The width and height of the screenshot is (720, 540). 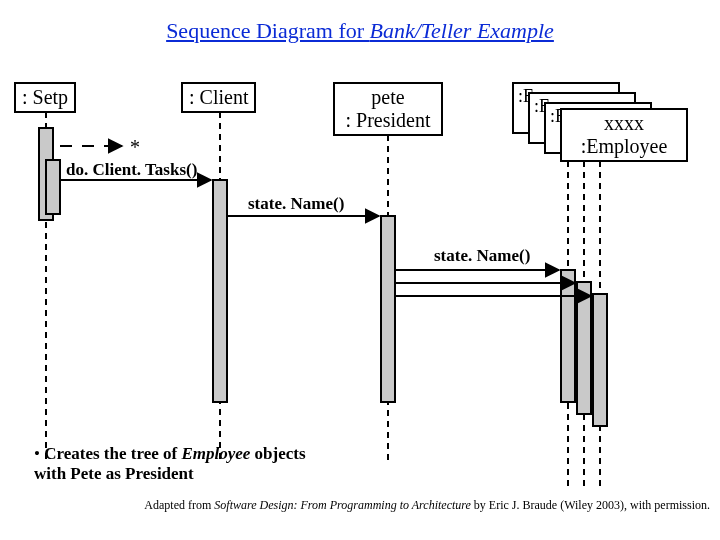 What do you see at coordinates (388, 109) in the screenshot?
I see `participant-pete: pete : President` at bounding box center [388, 109].